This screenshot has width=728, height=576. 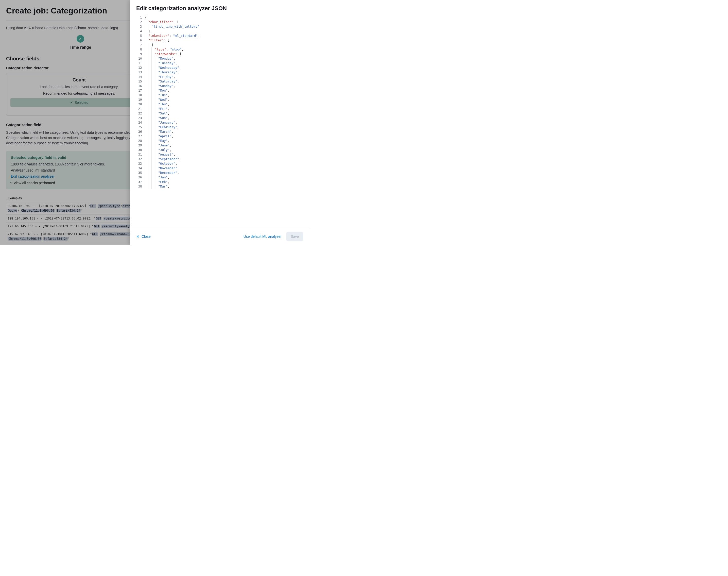 I want to click on flyout-title: Edit categorization analyzer JSON, so click(x=220, y=8).